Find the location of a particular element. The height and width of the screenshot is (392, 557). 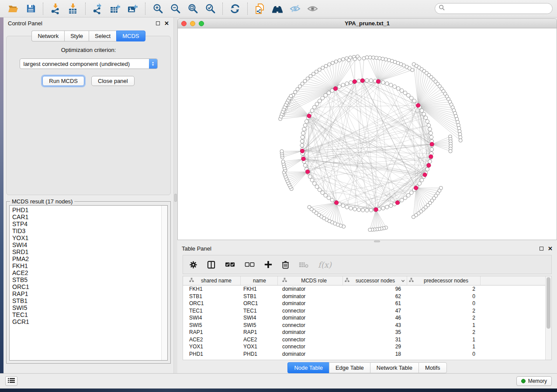

memory-button: Memory is located at coordinates (534, 381).